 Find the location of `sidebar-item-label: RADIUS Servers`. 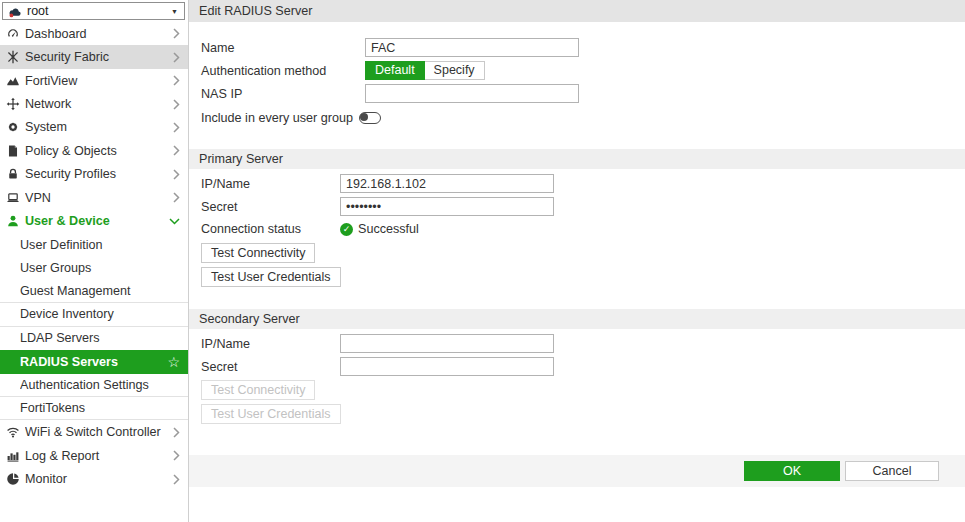

sidebar-item-label: RADIUS Servers is located at coordinates (94, 362).